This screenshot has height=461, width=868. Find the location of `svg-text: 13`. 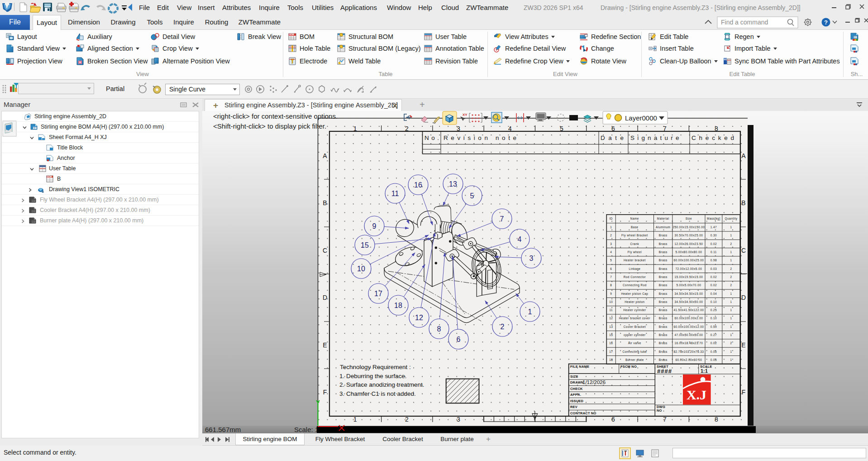

svg-text: 13 is located at coordinates (611, 327).